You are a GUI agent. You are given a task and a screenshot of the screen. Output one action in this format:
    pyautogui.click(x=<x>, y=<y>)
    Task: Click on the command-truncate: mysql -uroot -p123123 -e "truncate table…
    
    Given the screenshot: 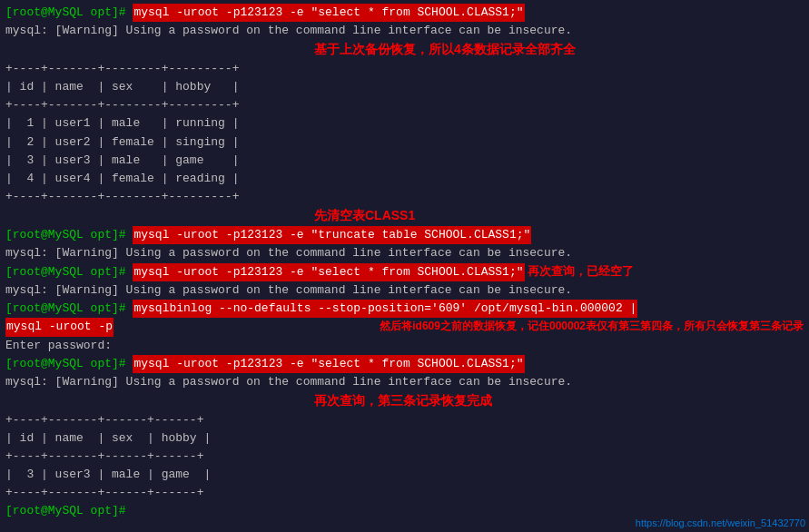 What is the action you would take?
    pyautogui.click(x=332, y=235)
    